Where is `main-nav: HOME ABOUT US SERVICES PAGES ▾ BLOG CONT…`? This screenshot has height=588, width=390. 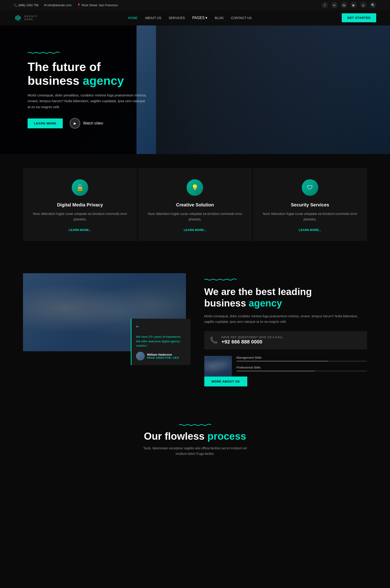 main-nav: HOME ABOUT US SERVICES PAGES ▾ BLOG CONT… is located at coordinates (190, 18).